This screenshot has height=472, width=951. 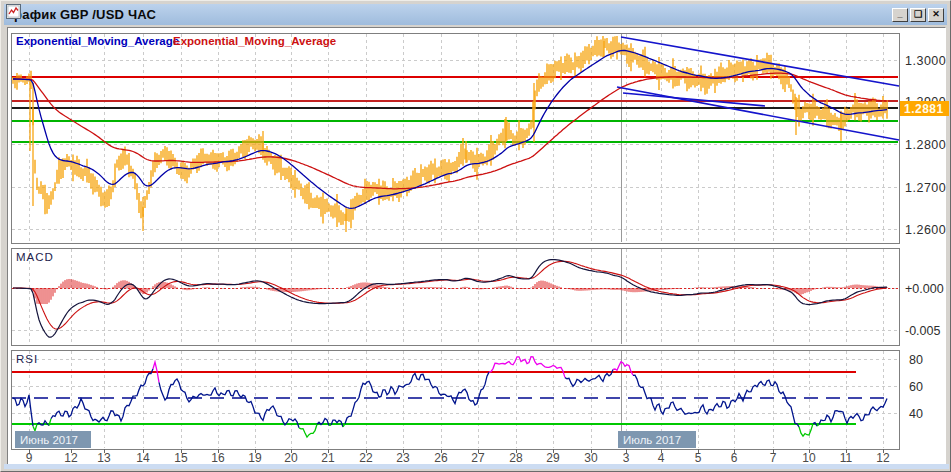 I want to click on x-axis-tick-label: 3, so click(x=626, y=458).